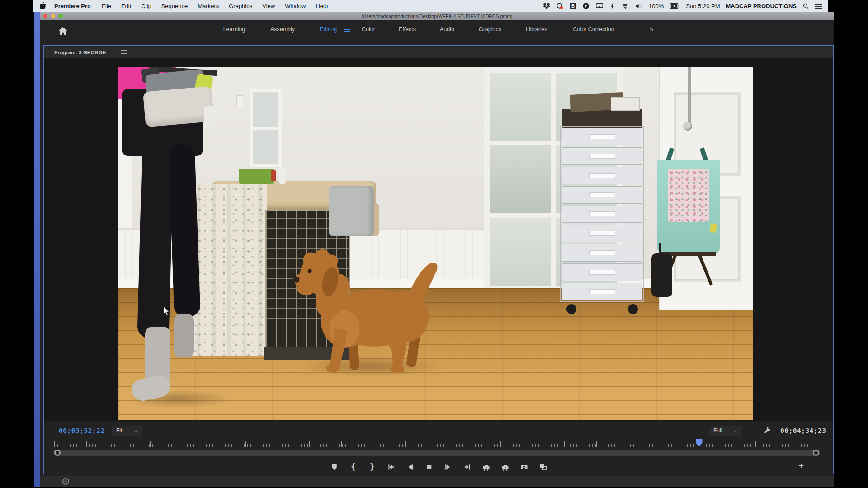 This screenshot has width=868, height=488. What do you see at coordinates (818, 6) in the screenshot?
I see `notification-center-icon` at bounding box center [818, 6].